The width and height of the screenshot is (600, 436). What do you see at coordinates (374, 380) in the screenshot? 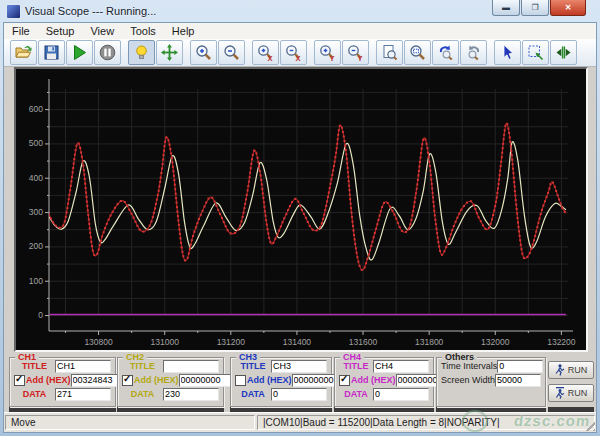
I see `add-hex-label: Add (HEX)` at bounding box center [374, 380].